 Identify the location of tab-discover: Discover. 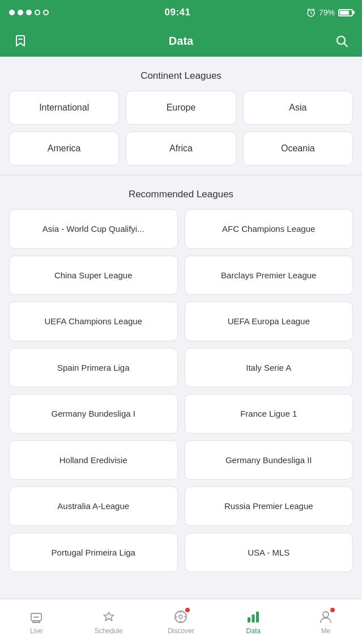
(181, 622).